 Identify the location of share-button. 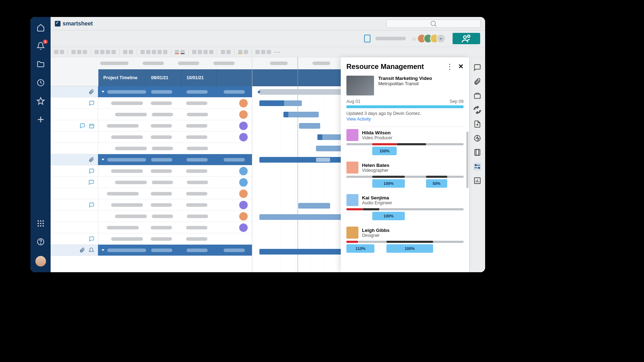
(466, 39).